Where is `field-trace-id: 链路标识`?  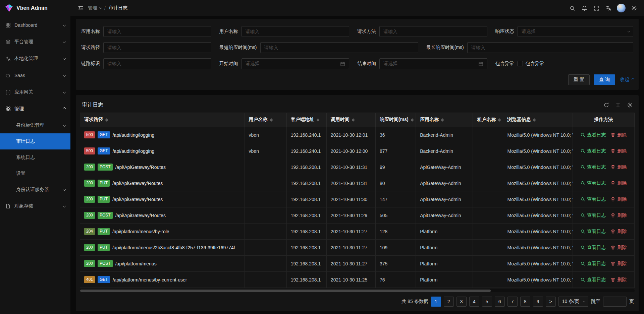 field-trace-id: 链路标识 is located at coordinates (150, 64).